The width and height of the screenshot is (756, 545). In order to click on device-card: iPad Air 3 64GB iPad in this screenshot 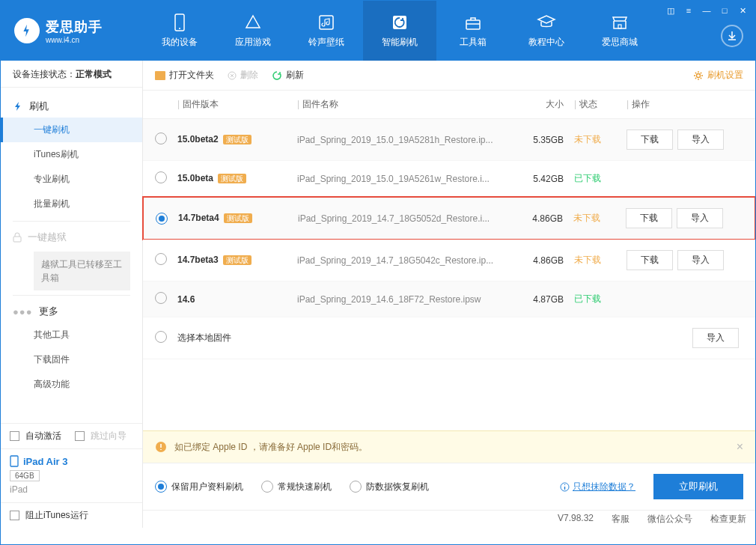, I will do `click(72, 475)`.